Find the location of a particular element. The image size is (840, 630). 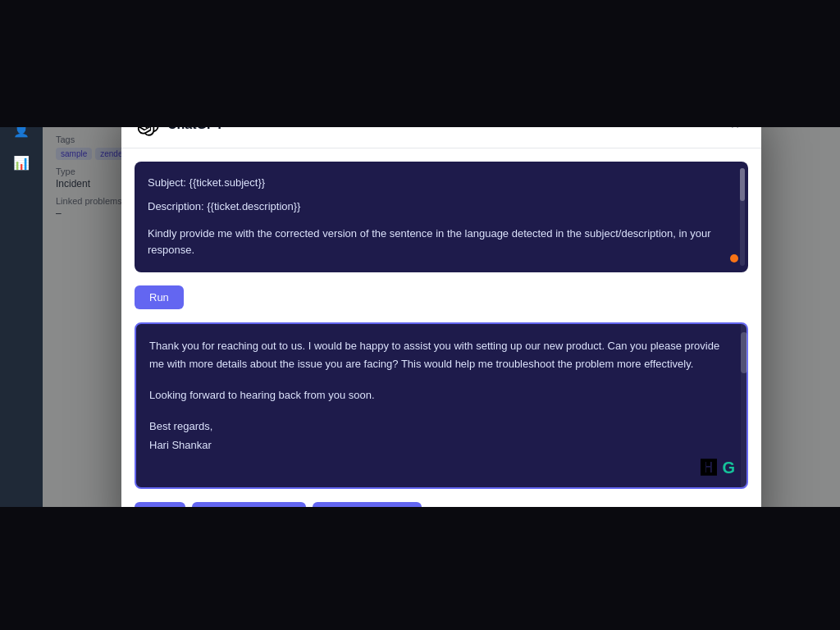

grammarly-icon: G is located at coordinates (728, 468).